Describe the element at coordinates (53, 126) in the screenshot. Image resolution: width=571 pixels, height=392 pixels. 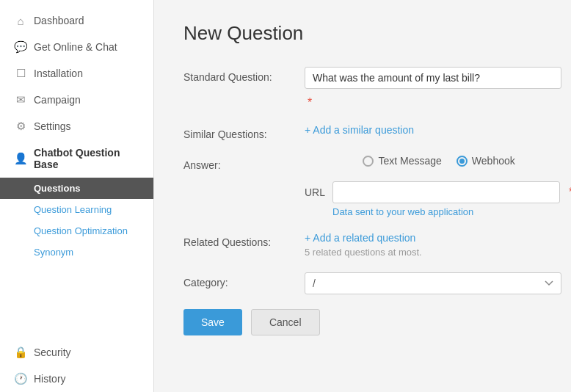
I see `sidebar-item-label: Settings` at that location.